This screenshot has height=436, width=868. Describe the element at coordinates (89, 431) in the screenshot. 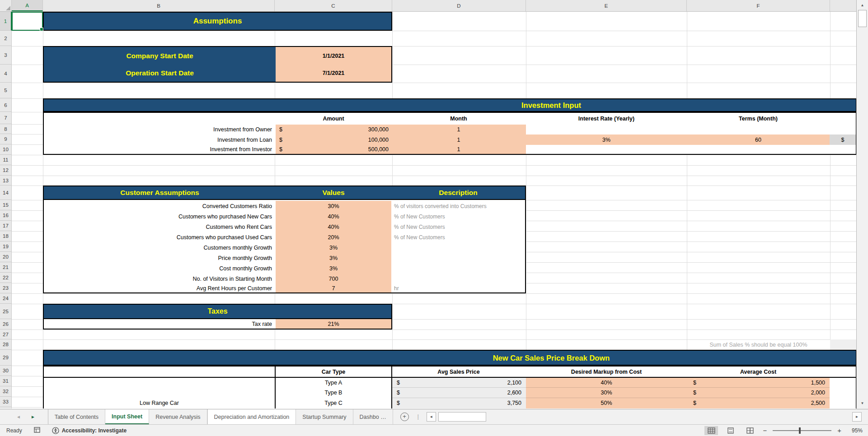

I see `accessibility-status: Accessibility: Investigate` at that location.